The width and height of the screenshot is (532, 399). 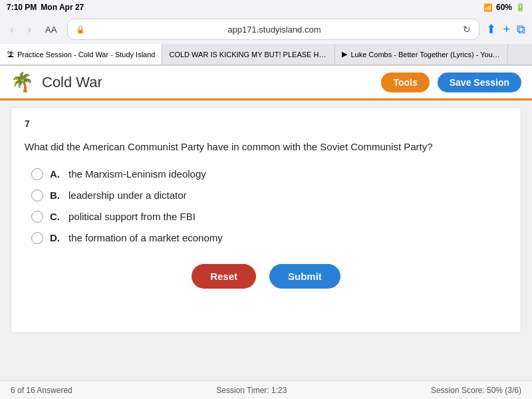 I want to click on tools-button: Tools, so click(x=405, y=82).